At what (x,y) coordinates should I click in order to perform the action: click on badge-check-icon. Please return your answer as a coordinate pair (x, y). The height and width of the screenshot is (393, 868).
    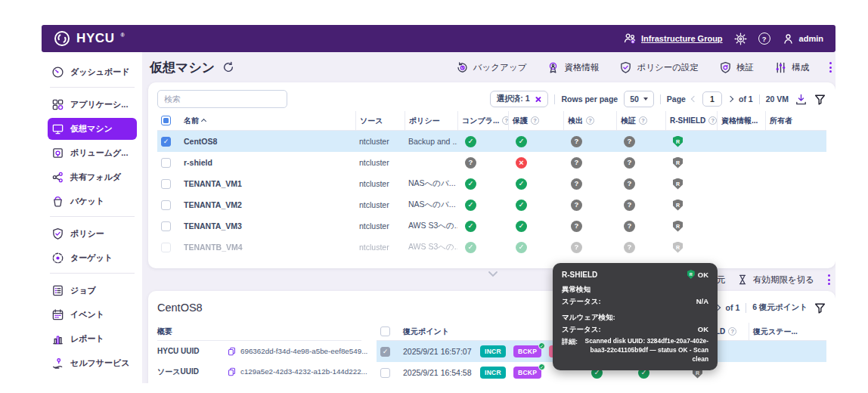
    Looking at the image, I should click on (541, 367).